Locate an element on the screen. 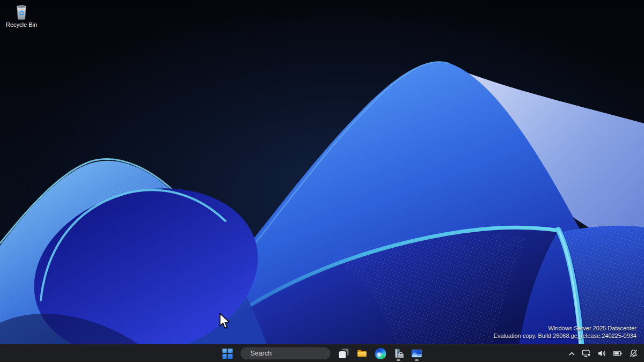  desktop-icon-label: Recycle Bin is located at coordinates (21, 25).